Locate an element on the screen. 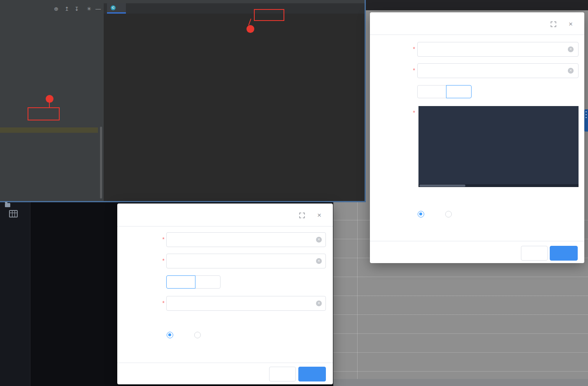  theme-affix-tab is located at coordinates (586, 120).